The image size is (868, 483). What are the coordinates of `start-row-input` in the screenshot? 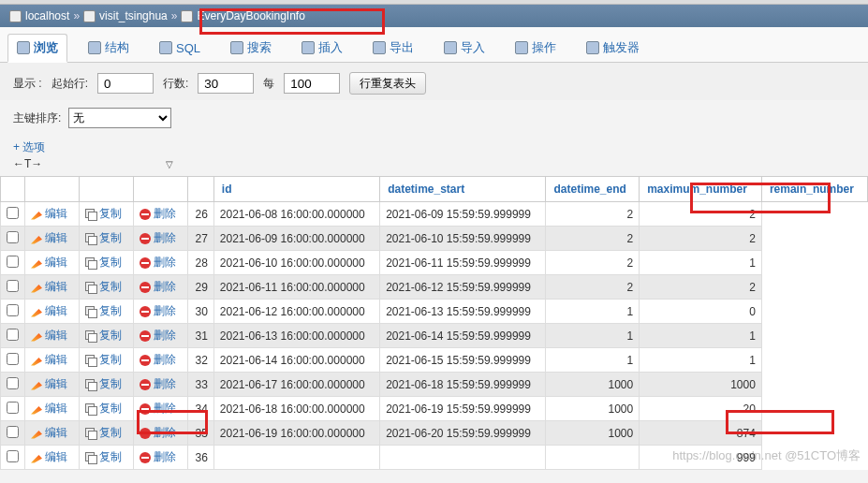 It's located at (125, 83).